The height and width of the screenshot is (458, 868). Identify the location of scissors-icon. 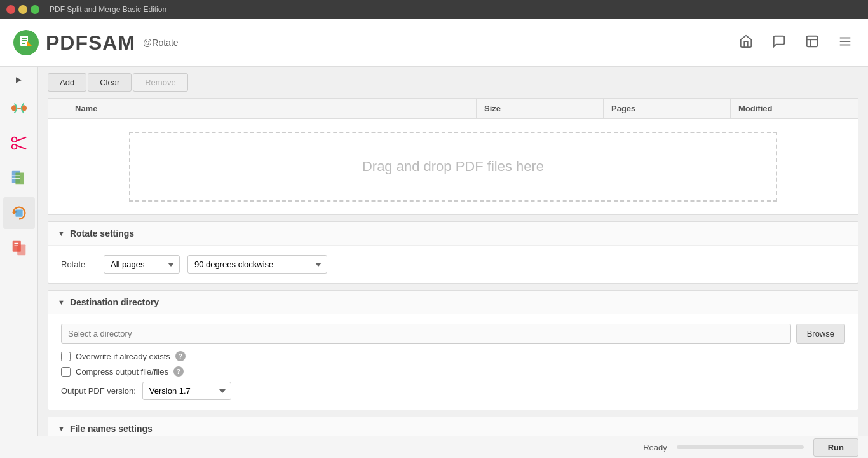
(19, 143).